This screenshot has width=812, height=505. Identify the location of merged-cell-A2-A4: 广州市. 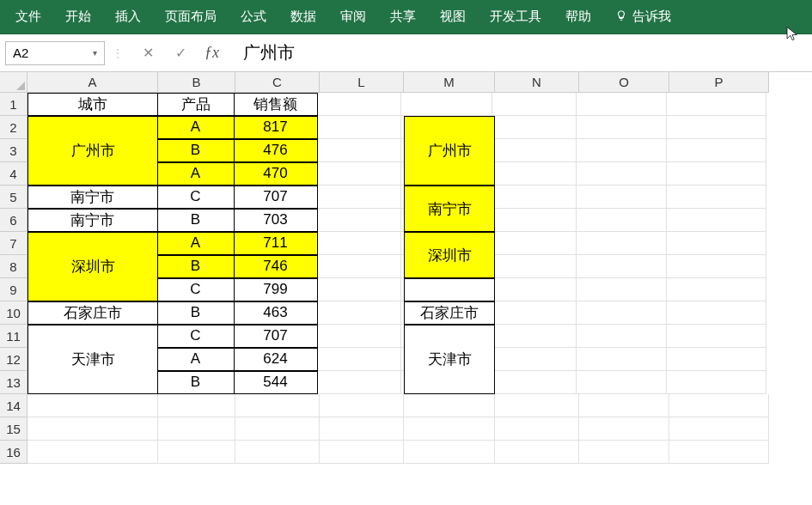
(93, 151).